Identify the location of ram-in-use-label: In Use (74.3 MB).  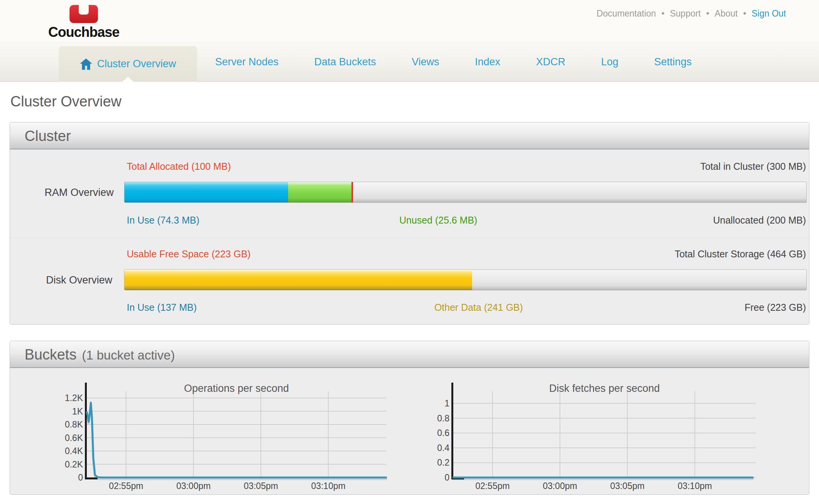
(163, 220).